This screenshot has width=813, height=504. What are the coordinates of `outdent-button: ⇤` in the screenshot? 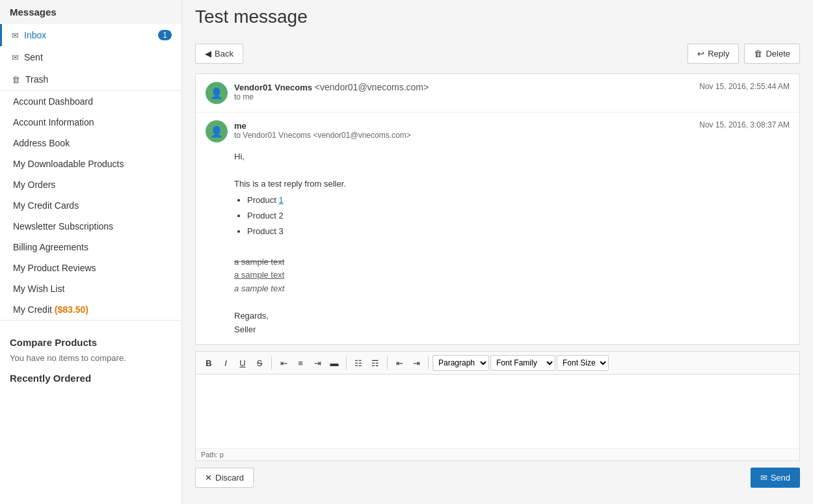 It's located at (399, 363).